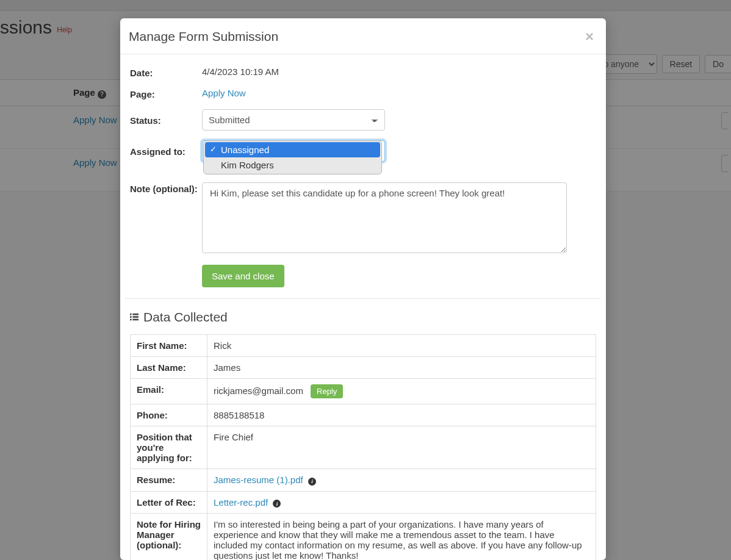 This screenshot has height=560, width=731. What do you see at coordinates (293, 165) in the screenshot?
I see `dropdown-option-kim: Kim Rodgers` at bounding box center [293, 165].